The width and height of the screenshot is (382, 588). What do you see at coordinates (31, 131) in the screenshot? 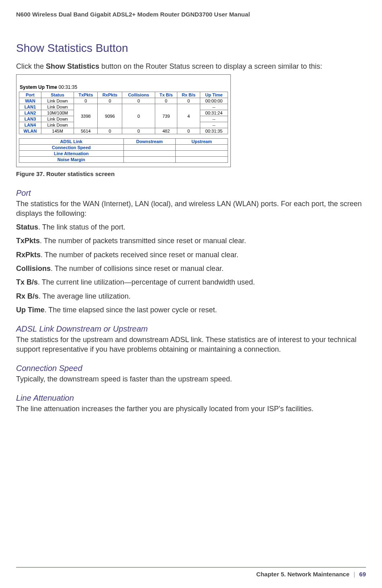
I see `cell-port: WLAN` at bounding box center [31, 131].